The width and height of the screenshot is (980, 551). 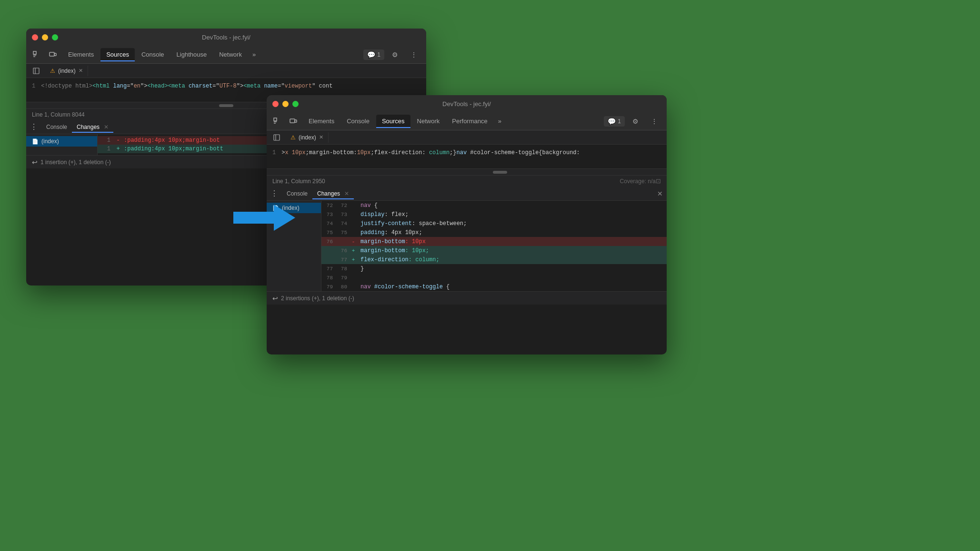 I want to click on diff-row-75-75: 75 75 padding: 4px 10px;, so click(x=494, y=232).